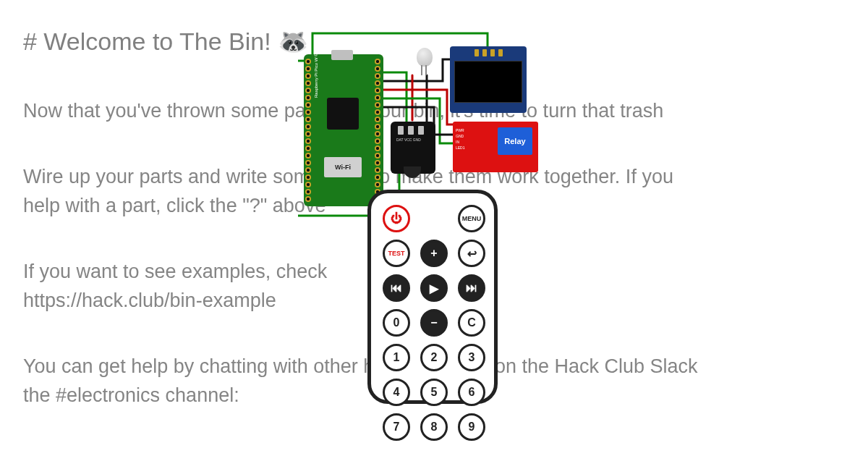  Describe the element at coordinates (515, 141) in the screenshot. I see `relay-cube: Relay` at that location.